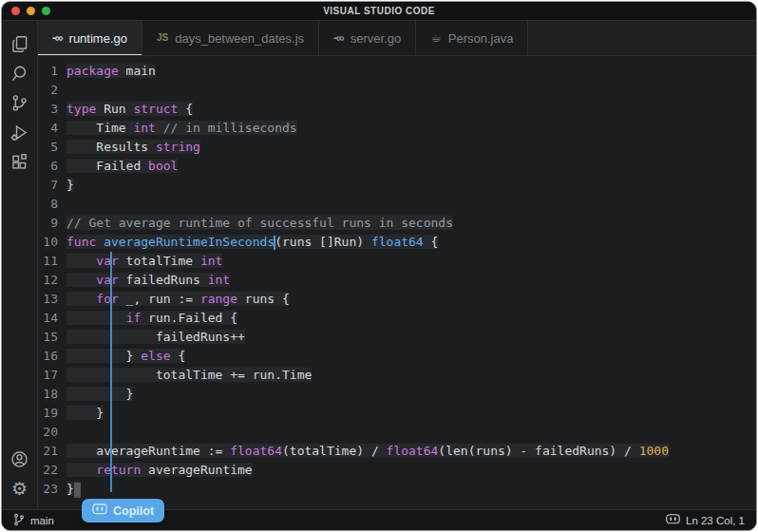 The width and height of the screenshot is (758, 532). What do you see at coordinates (397, 90) in the screenshot?
I see `code-line-2: 2` at bounding box center [397, 90].